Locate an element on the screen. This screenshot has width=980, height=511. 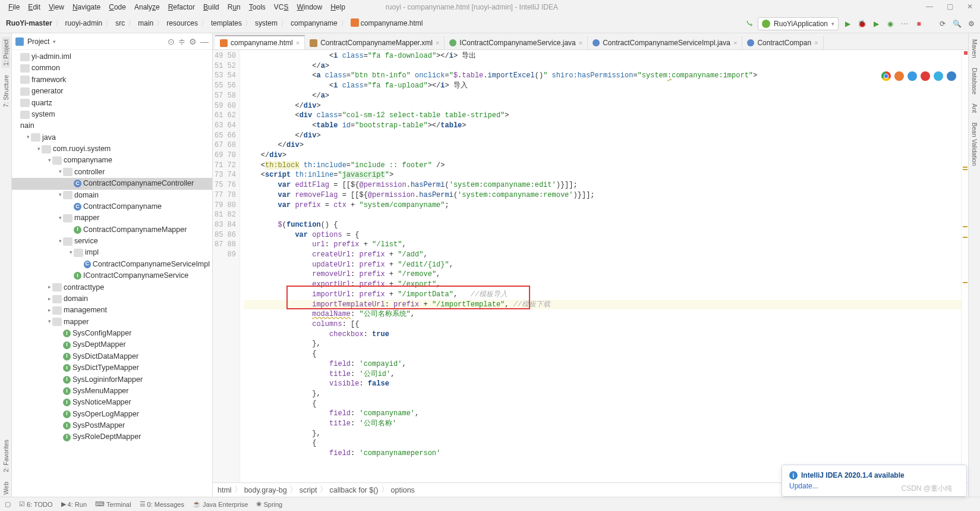
profile-button: ◉ is located at coordinates (890, 24).